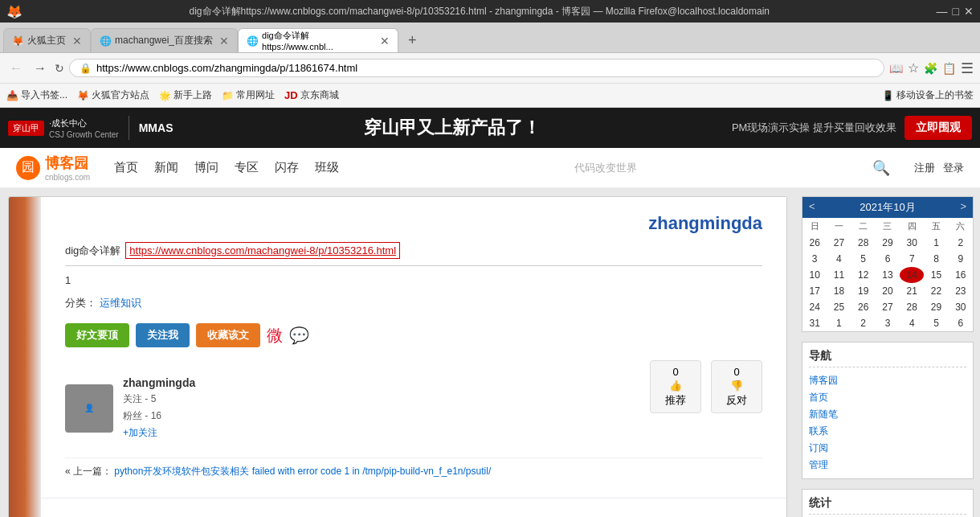  What do you see at coordinates (955, 11) in the screenshot?
I see `window-controls: — □ ✕` at bounding box center [955, 11].